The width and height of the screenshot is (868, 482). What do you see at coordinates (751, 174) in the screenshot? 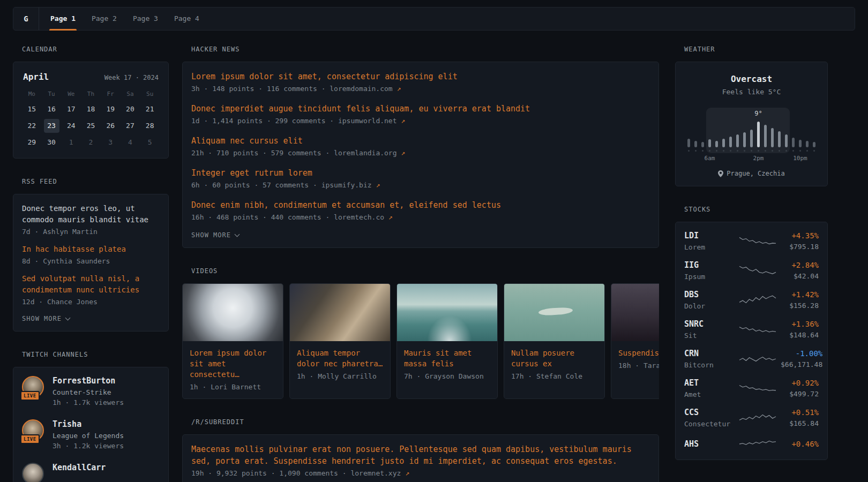
I see `weather-location: Prague, Czechia` at bounding box center [751, 174].